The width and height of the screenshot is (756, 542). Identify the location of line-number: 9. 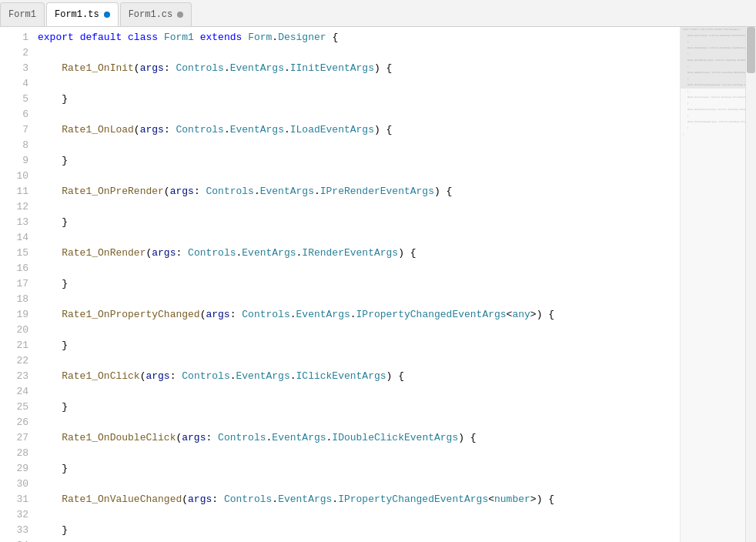
(14, 161).